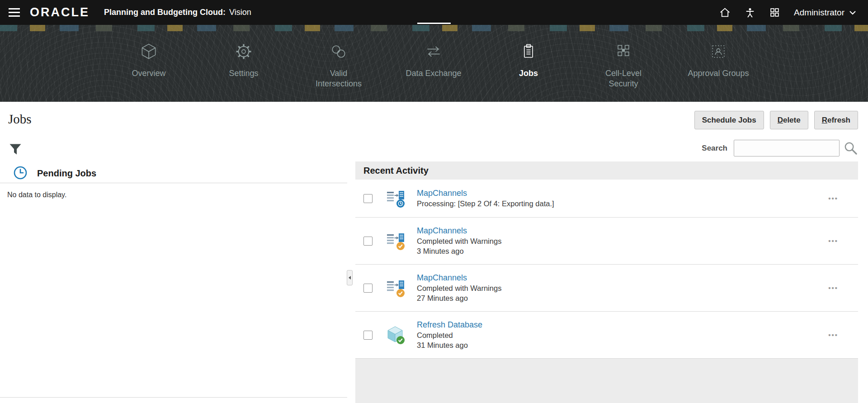 The height and width of the screenshot is (403, 868). I want to click on nav-item-data-exchange: Data Exchange, so click(434, 65).